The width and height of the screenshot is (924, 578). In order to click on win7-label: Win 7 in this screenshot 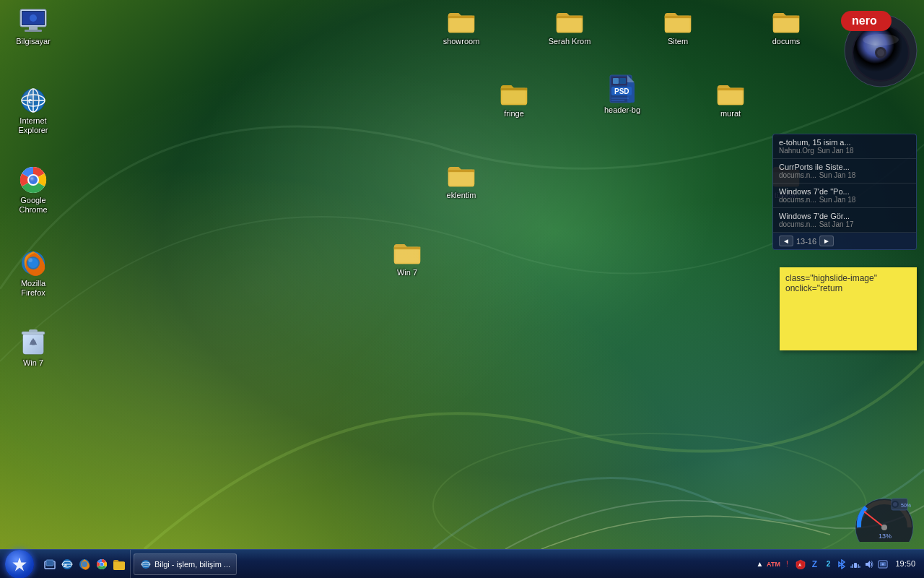, I will do `click(407, 273)`.